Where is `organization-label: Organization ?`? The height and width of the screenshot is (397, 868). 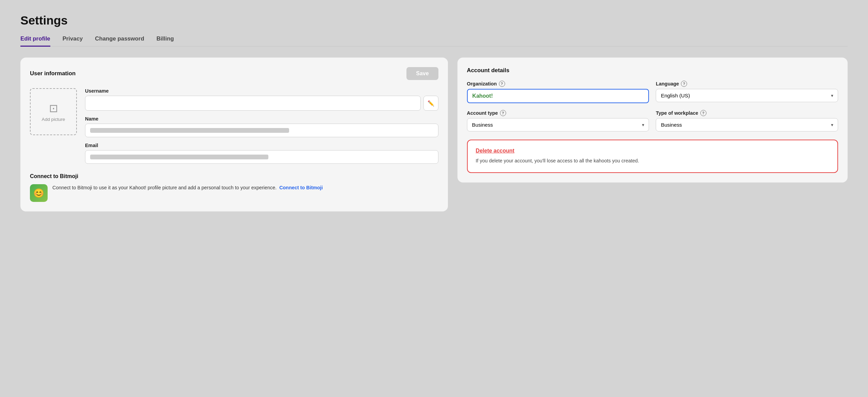
organization-label: Organization ? is located at coordinates (558, 84).